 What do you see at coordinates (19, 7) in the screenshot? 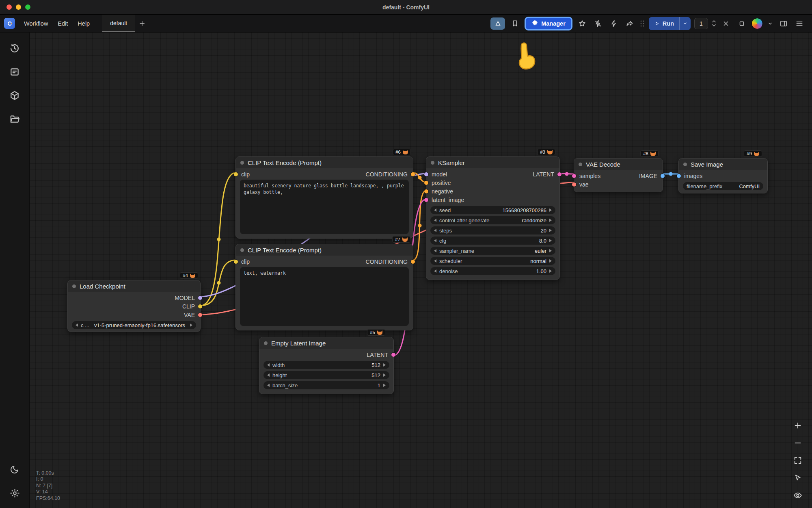
I see `minimize-window-button` at bounding box center [19, 7].